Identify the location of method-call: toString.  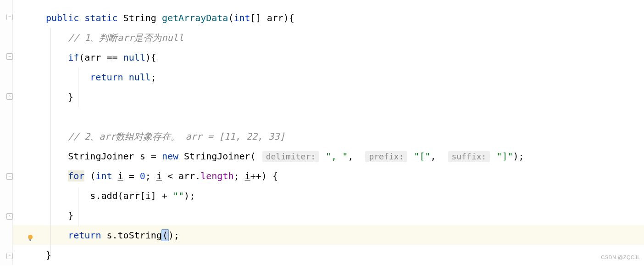
(140, 235).